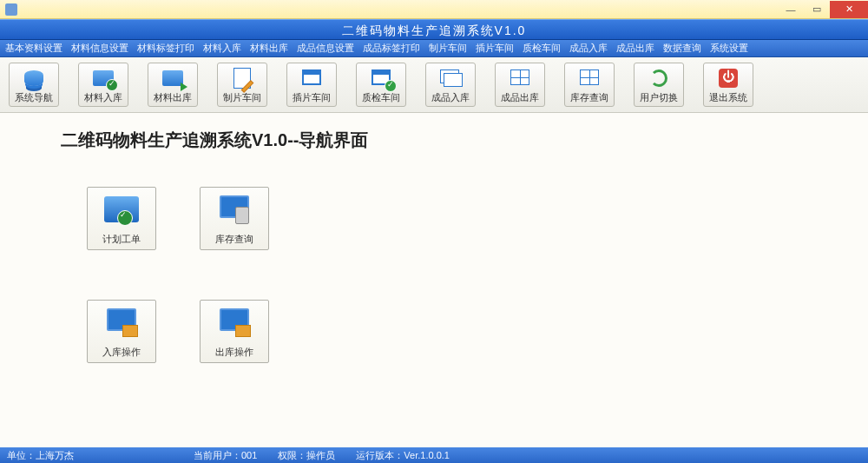 The image size is (868, 463). Describe the element at coordinates (448, 49) in the screenshot. I see `menu-item: 制片车间` at that location.